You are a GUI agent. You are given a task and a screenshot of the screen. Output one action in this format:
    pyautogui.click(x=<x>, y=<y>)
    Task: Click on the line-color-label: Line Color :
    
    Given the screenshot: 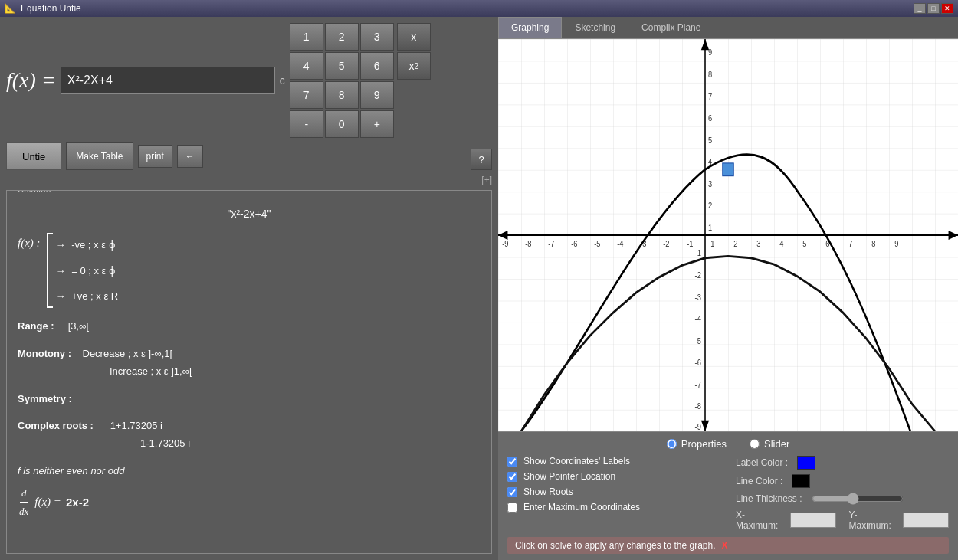 What is the action you would take?
    pyautogui.click(x=759, y=481)
    